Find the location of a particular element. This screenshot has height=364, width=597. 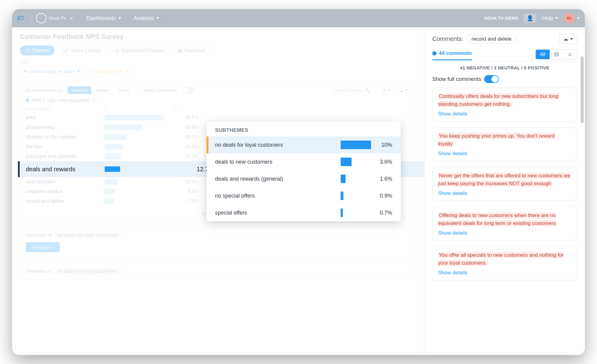

nav-dashboards: Dashboards is located at coordinates (104, 18).